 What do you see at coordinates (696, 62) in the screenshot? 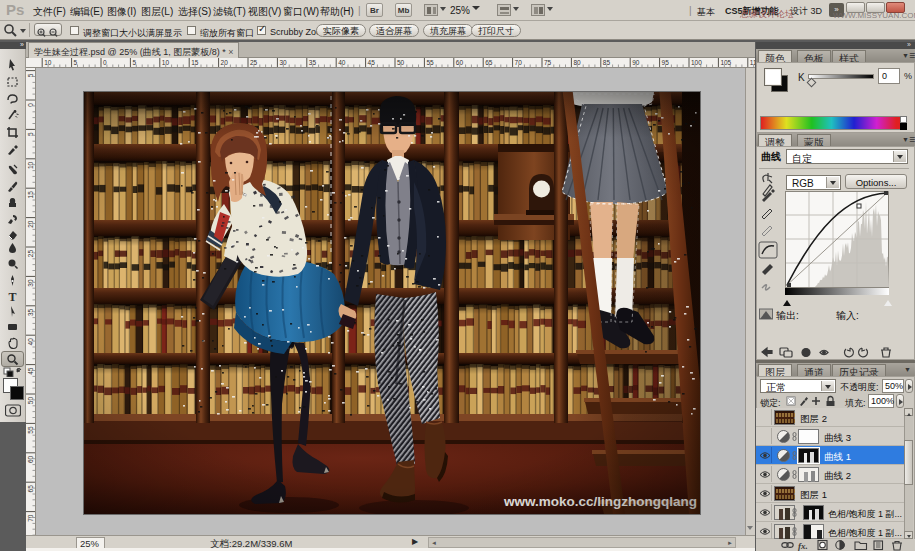
I see `svg-text: 100` at bounding box center [696, 62].